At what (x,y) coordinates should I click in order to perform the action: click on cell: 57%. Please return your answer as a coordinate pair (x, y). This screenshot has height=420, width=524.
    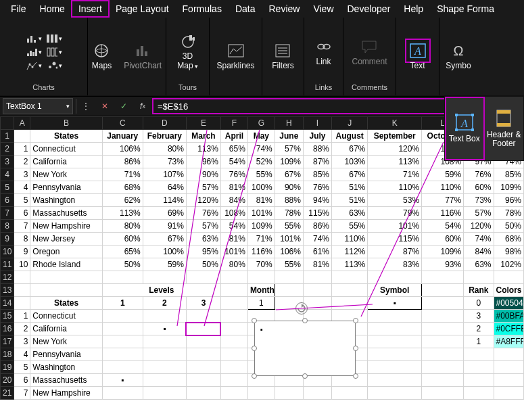
    Looking at the image, I should click on (203, 226).